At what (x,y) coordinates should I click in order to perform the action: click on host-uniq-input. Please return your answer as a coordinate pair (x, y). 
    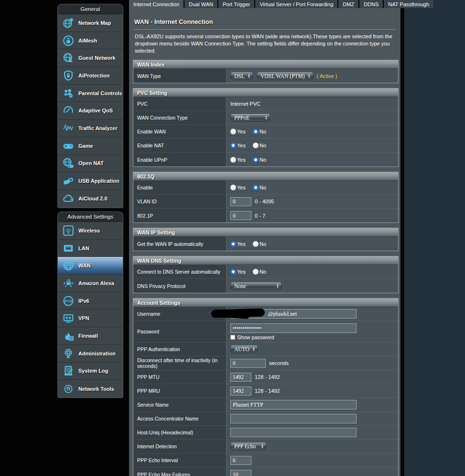
    Looking at the image, I should click on (293, 432).